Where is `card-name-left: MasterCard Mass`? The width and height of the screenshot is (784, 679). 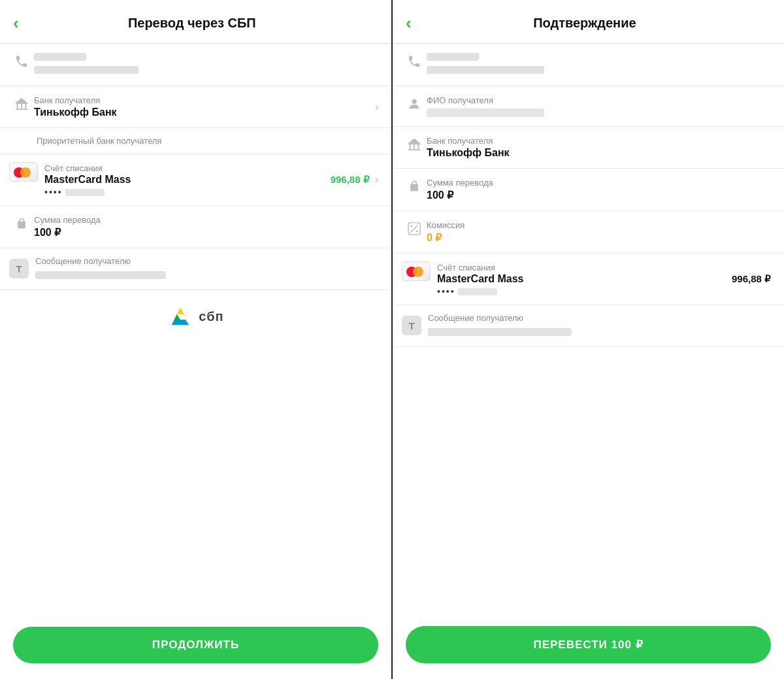
card-name-left: MasterCard Mass is located at coordinates (88, 180).